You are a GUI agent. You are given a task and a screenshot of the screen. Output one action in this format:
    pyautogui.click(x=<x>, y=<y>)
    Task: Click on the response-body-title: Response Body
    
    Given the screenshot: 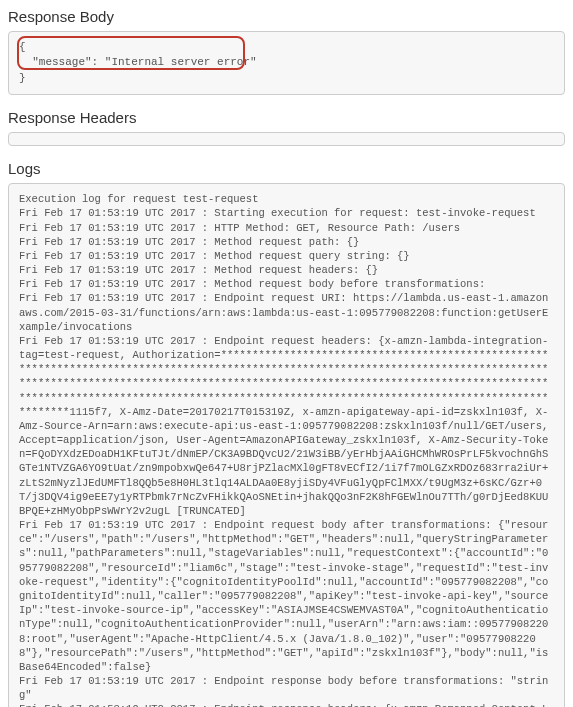 What is the action you would take?
    pyautogui.click(x=286, y=16)
    